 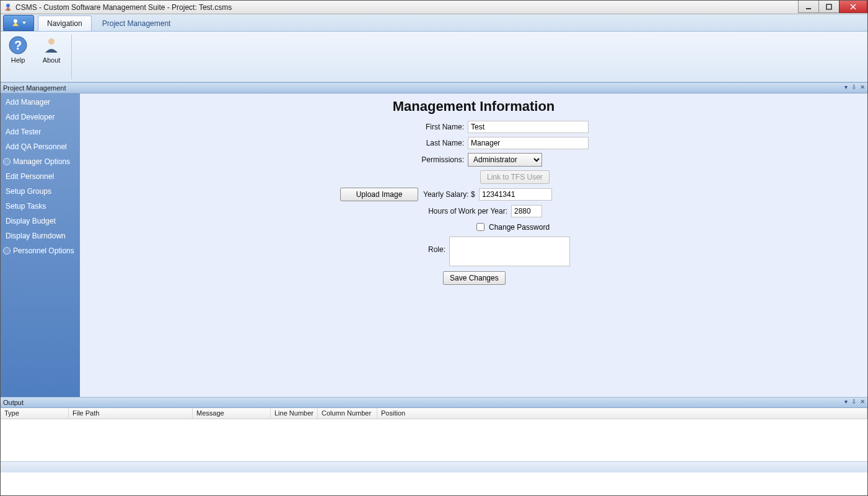 I want to click on yearly-salary-label: Yearly Salary: $, so click(x=449, y=194).